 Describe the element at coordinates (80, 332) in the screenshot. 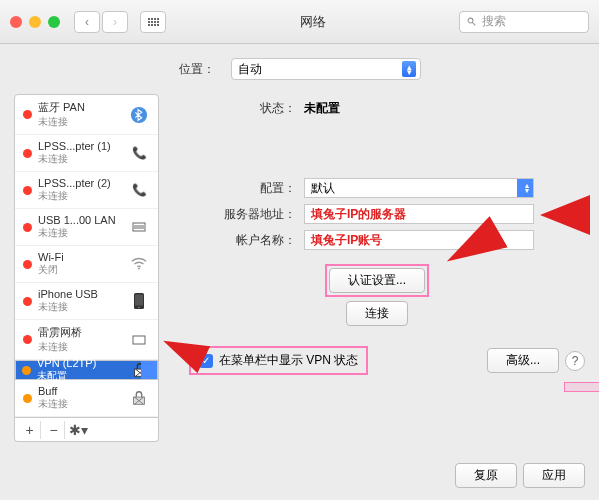

I see `item-name: 雷雳网桥` at that location.